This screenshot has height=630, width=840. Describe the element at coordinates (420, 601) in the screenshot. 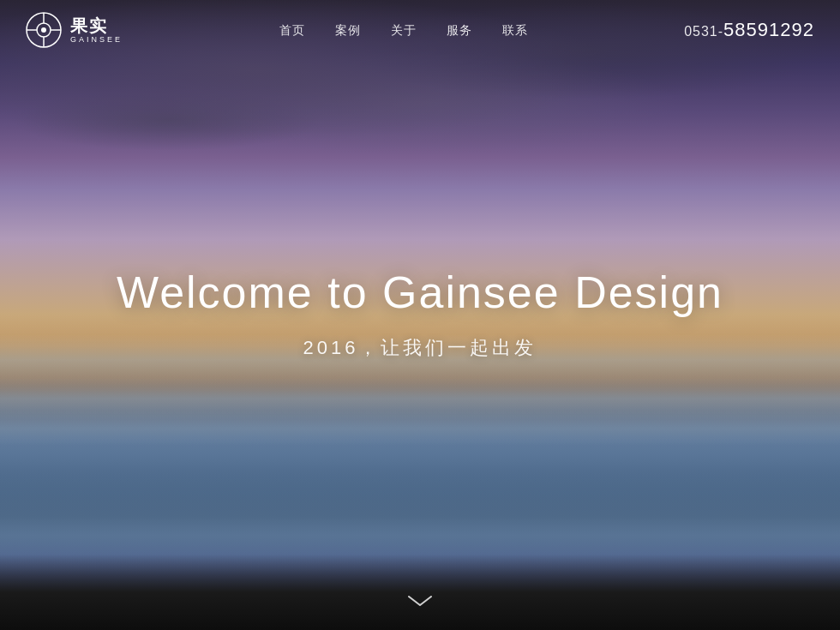

I see `chevron-down-icon` at that location.